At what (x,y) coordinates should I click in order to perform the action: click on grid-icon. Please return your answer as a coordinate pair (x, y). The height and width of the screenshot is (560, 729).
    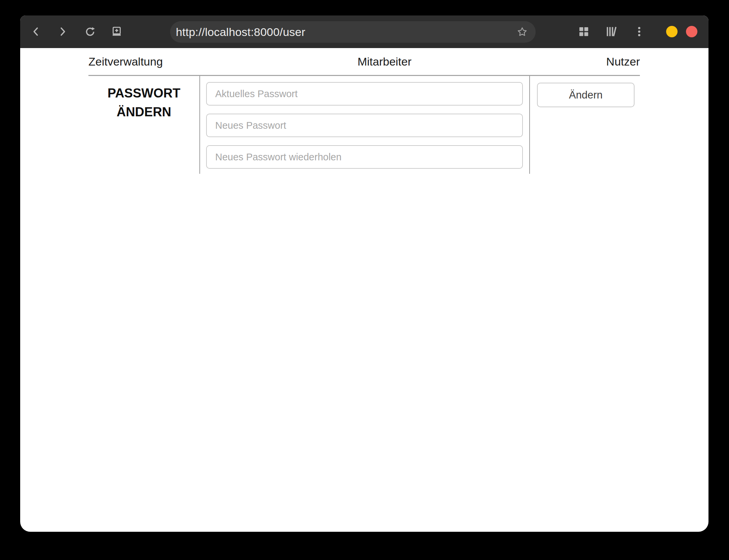
    Looking at the image, I should click on (584, 32).